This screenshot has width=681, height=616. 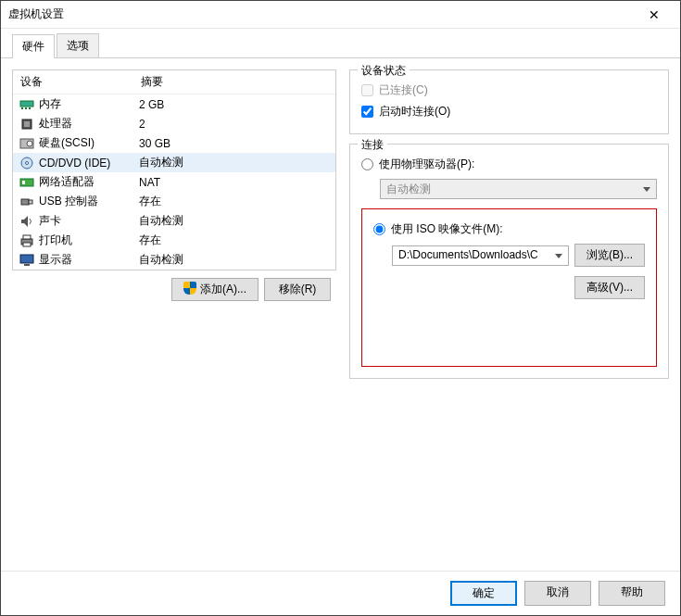 I want to click on device-summary: 30 GB, so click(x=234, y=144).